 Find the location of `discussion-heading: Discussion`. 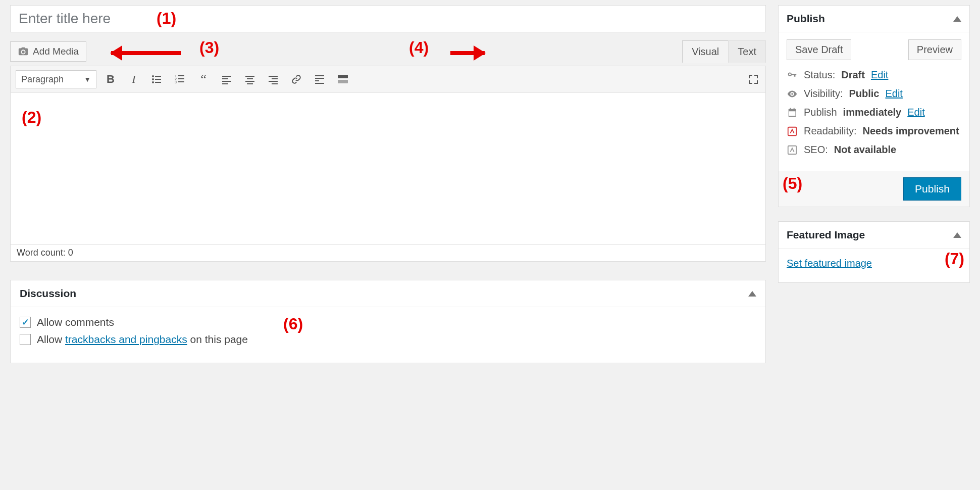

discussion-heading: Discussion is located at coordinates (48, 293).